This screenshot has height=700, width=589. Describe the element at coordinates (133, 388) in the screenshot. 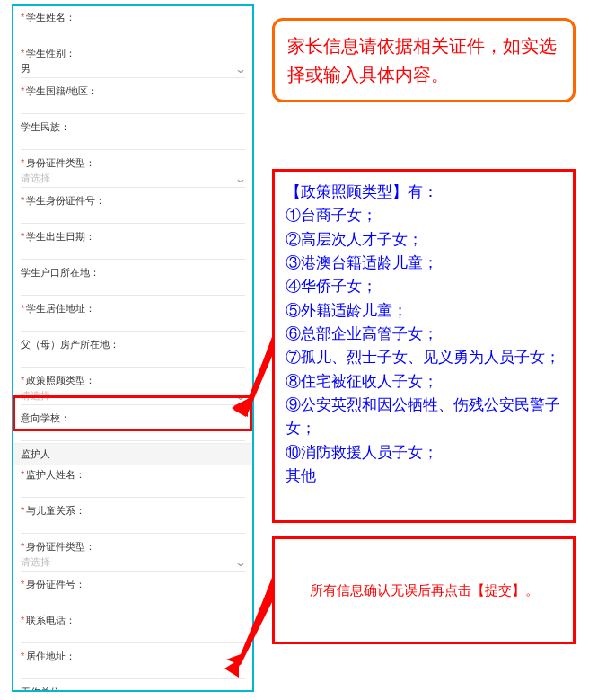

I see `field-policy-type: *政策照顾类型： 请选择 ⌄` at that location.